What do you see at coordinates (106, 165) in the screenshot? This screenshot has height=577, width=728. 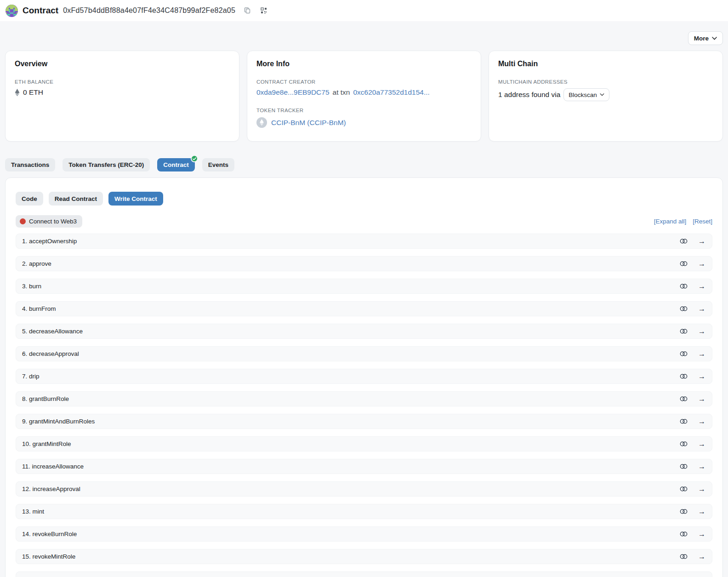 I see `tab-token-transfers: Token Transfers (ERC-20)` at bounding box center [106, 165].